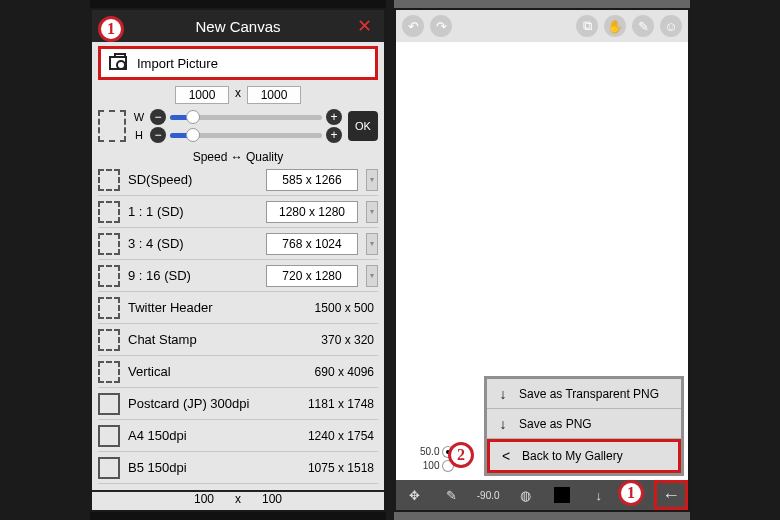 Image resolution: width=780 pixels, height=520 pixels. I want to click on speed-quality-label: Speed ↔ Quality, so click(238, 157).